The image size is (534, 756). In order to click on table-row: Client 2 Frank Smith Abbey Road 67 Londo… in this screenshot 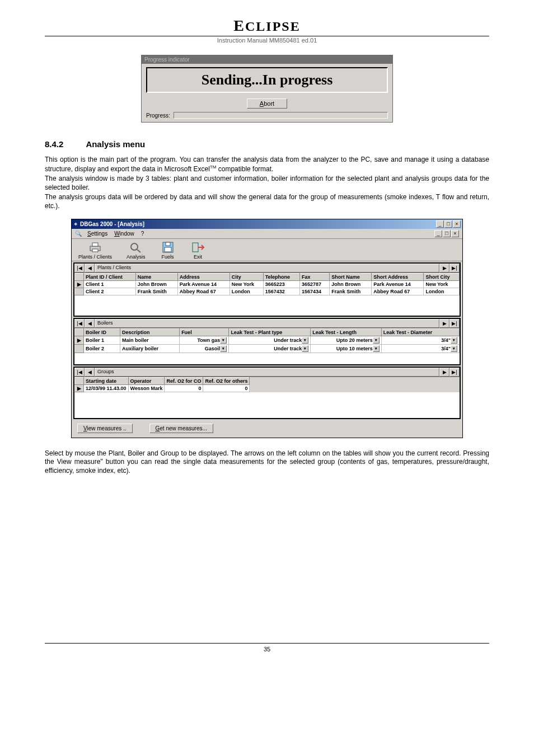, I will do `click(268, 291)`.